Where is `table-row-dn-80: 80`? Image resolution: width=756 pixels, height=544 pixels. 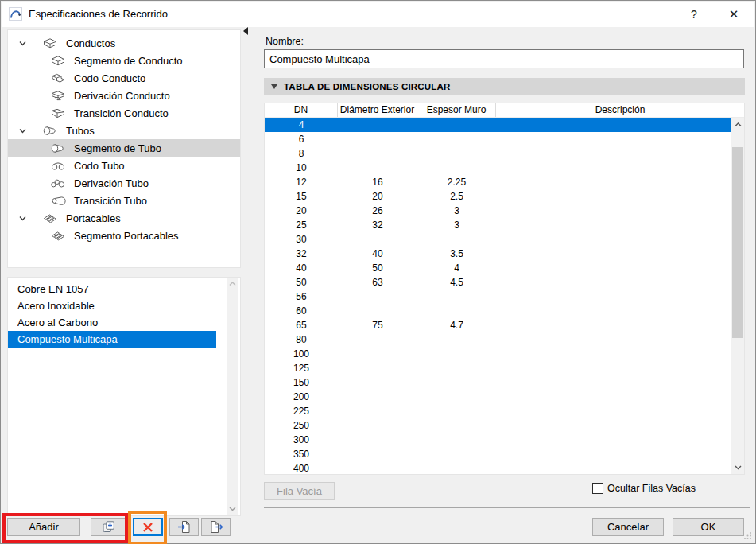 table-row-dn-80: 80 is located at coordinates (504, 340).